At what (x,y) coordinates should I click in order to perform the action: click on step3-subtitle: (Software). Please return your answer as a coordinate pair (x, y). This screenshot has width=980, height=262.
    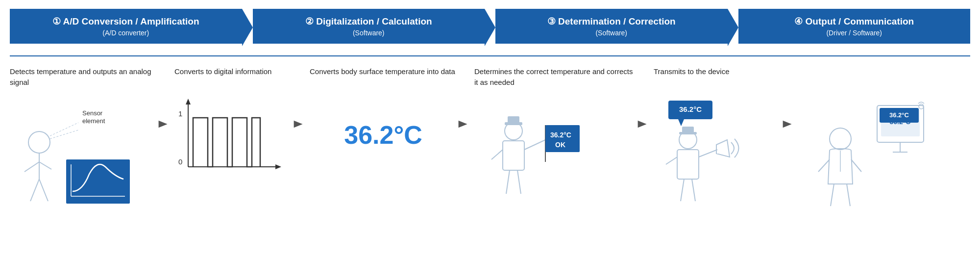
    Looking at the image, I should click on (612, 33).